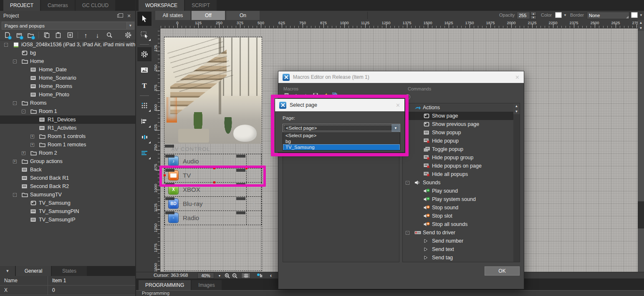  What do you see at coordinates (68, 128) in the screenshot?
I see `tree-item-r1-activites: R1_Activites` at bounding box center [68, 128].